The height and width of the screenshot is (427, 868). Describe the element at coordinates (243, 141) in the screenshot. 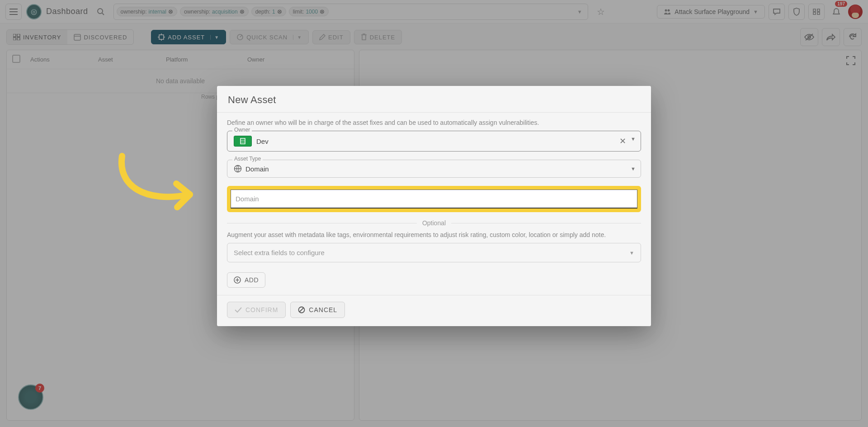

I see `owner-avatar-icon` at that location.